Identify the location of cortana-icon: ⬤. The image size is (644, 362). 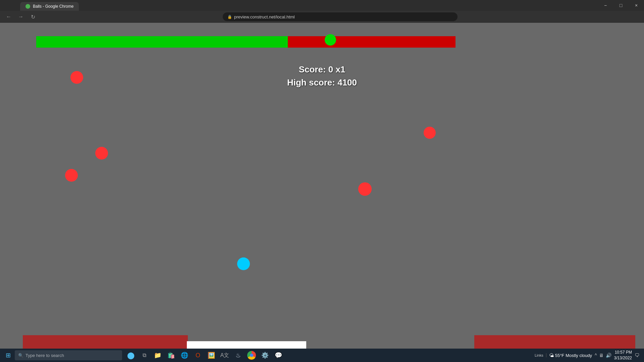
(131, 355).